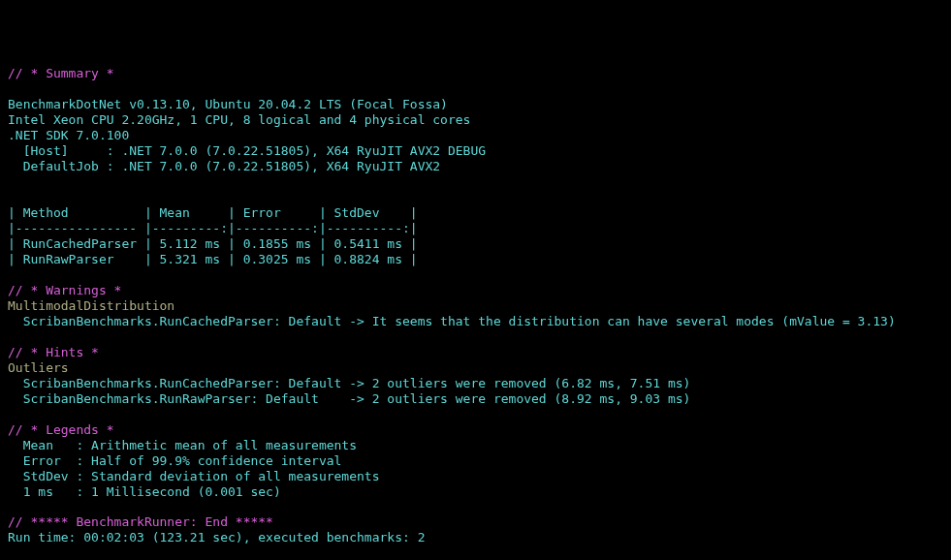 The height and width of the screenshot is (560, 951). Describe the element at coordinates (91, 306) in the screenshot. I see `warning-type: MultimodalDistribution` at that location.